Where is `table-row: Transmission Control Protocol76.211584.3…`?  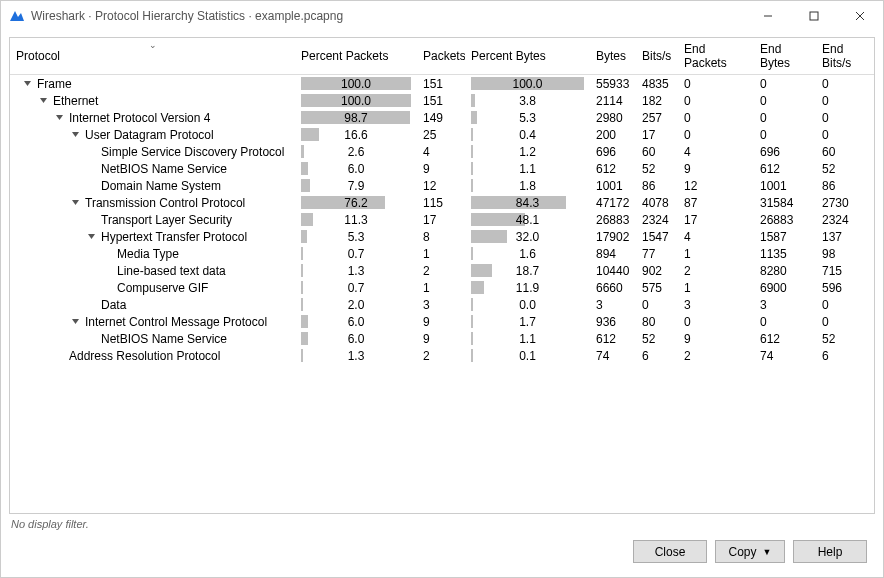 table-row: Transmission Control Protocol76.211584.3… is located at coordinates (442, 202).